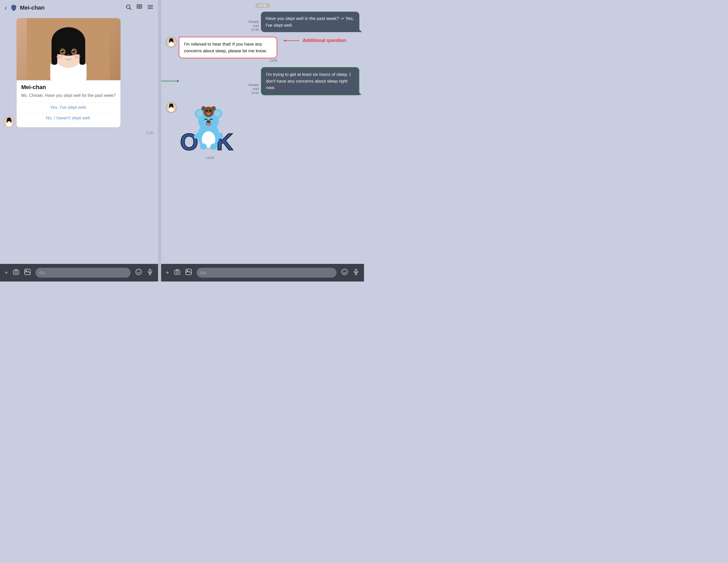 The width and height of the screenshot is (728, 563). What do you see at coordinates (263, 22) in the screenshot?
I see `sent-msg-1-row: Have you slept well in the past week? ->…` at bounding box center [263, 22].